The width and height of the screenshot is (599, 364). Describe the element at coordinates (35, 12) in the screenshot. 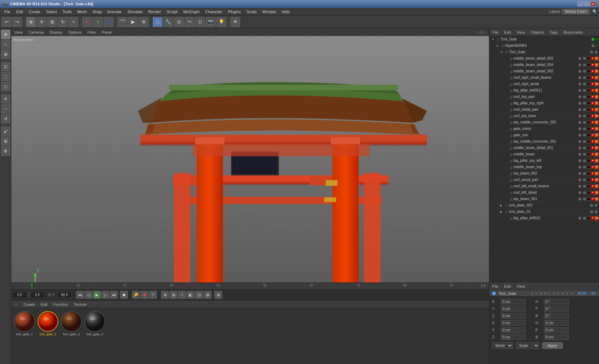

I see `menu-create: Create` at that location.